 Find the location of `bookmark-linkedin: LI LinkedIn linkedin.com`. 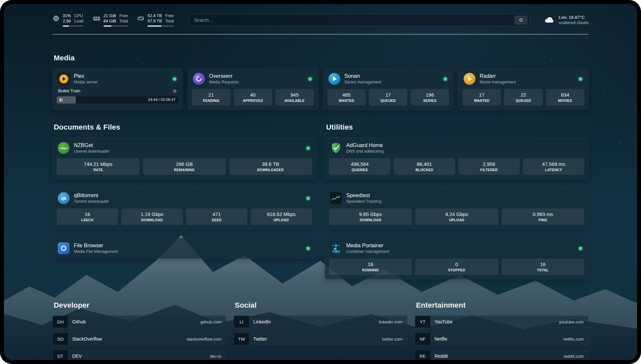

bookmark-linkedin: LI LinkedIn linkedin.com is located at coordinates (320, 322).